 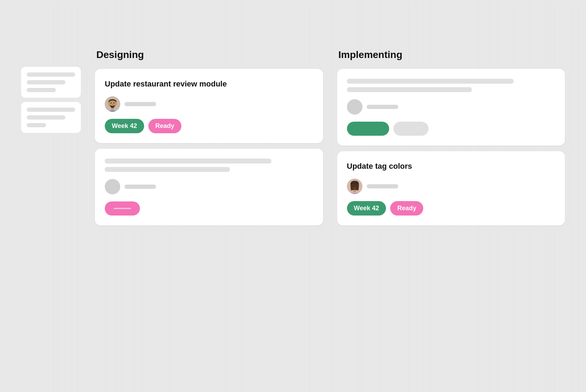 I want to click on avatar-female, so click(x=355, y=186).